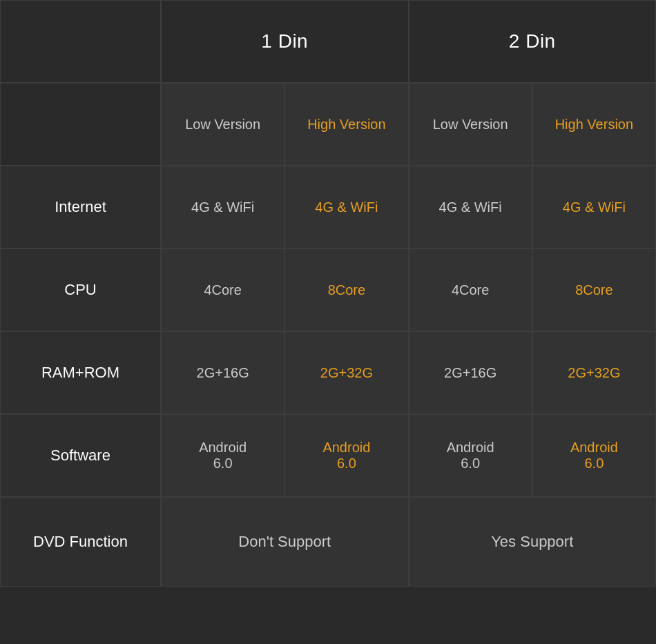 The height and width of the screenshot is (644, 656). I want to click on ramrom-high2: 2G+32G, so click(594, 373).